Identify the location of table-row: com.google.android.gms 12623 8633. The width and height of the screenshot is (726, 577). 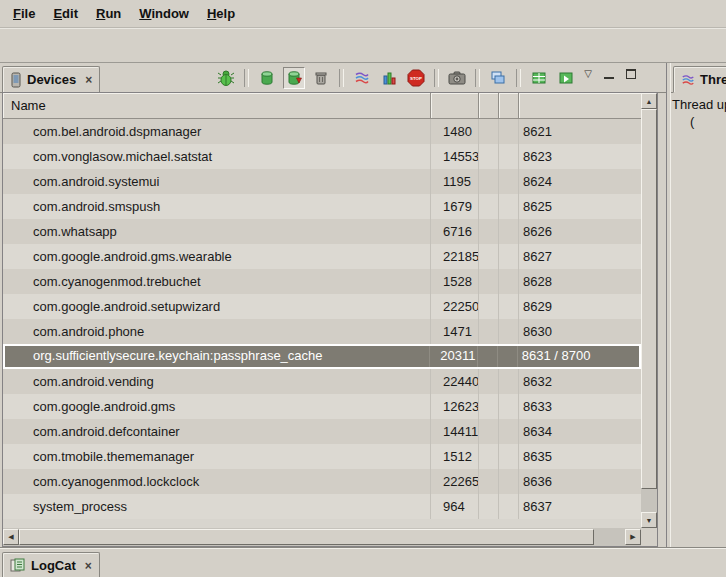
(322, 406).